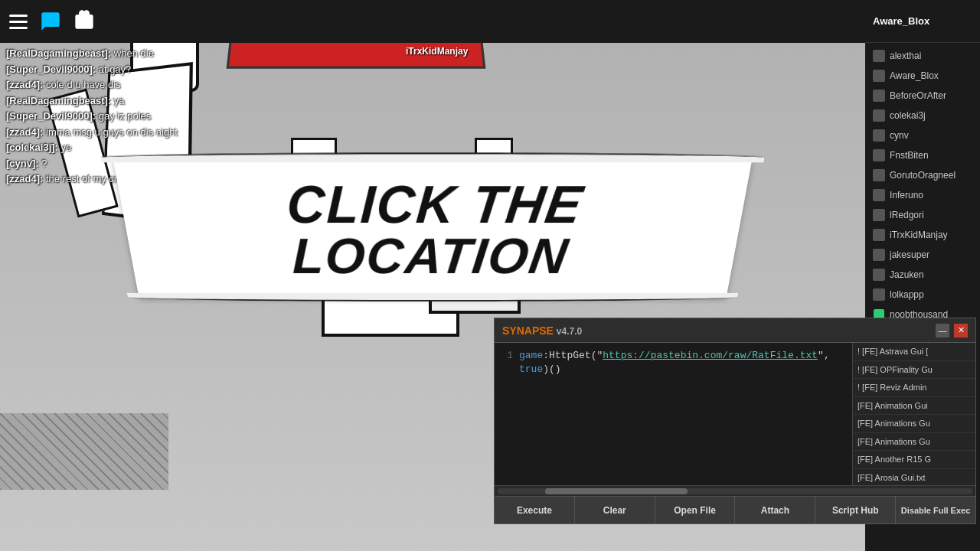 The width and height of the screenshot is (980, 551). Describe the element at coordinates (923, 96) in the screenshot. I see `friend-item-beforeorafter: BeforeOrAfter` at that location.